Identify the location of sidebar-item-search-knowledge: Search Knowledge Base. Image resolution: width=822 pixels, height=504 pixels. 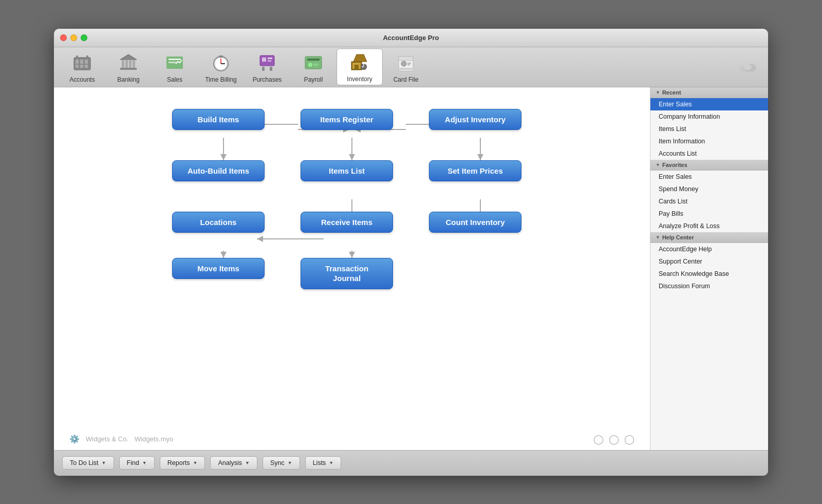
(709, 274).